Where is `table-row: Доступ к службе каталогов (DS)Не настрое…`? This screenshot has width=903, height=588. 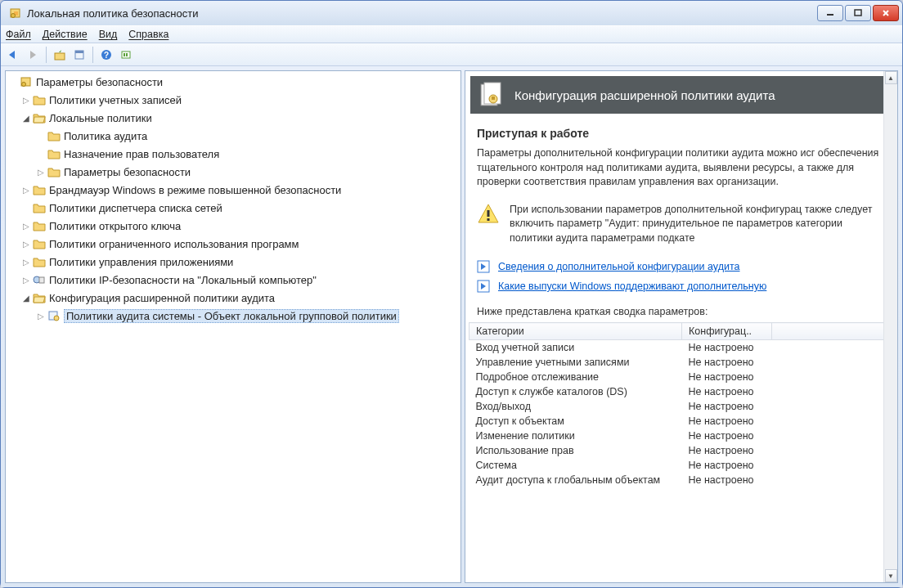
table-row: Доступ к службе каталогов (DS)Не настрое… is located at coordinates (682, 392).